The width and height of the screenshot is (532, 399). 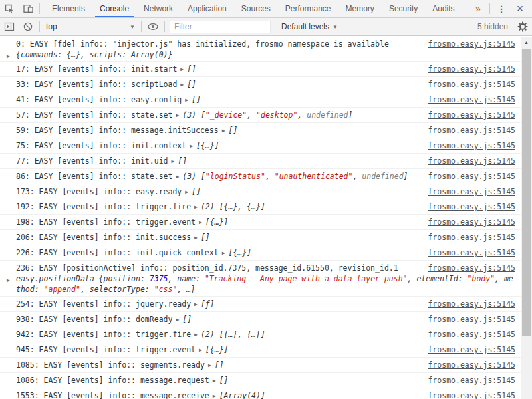 What do you see at coordinates (501, 9) in the screenshot?
I see `devtools-menu-icon: ⋮` at bounding box center [501, 9].